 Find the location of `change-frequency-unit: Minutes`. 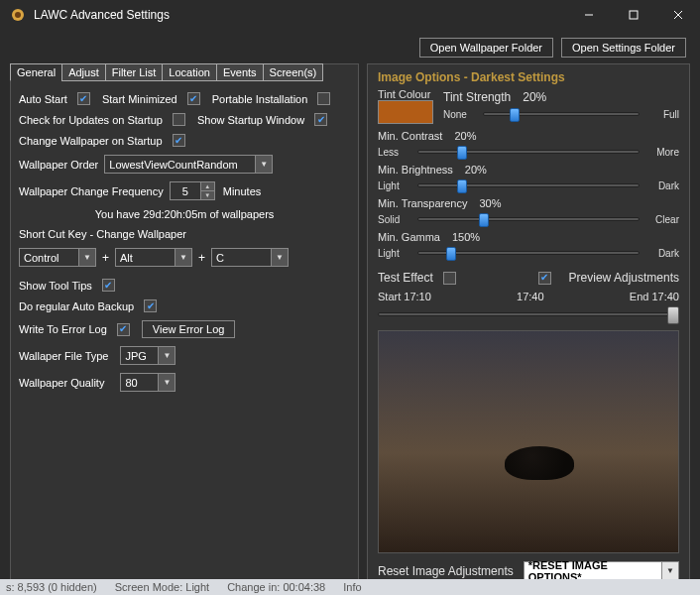

change-frequency-unit: Minutes is located at coordinates (242, 191).